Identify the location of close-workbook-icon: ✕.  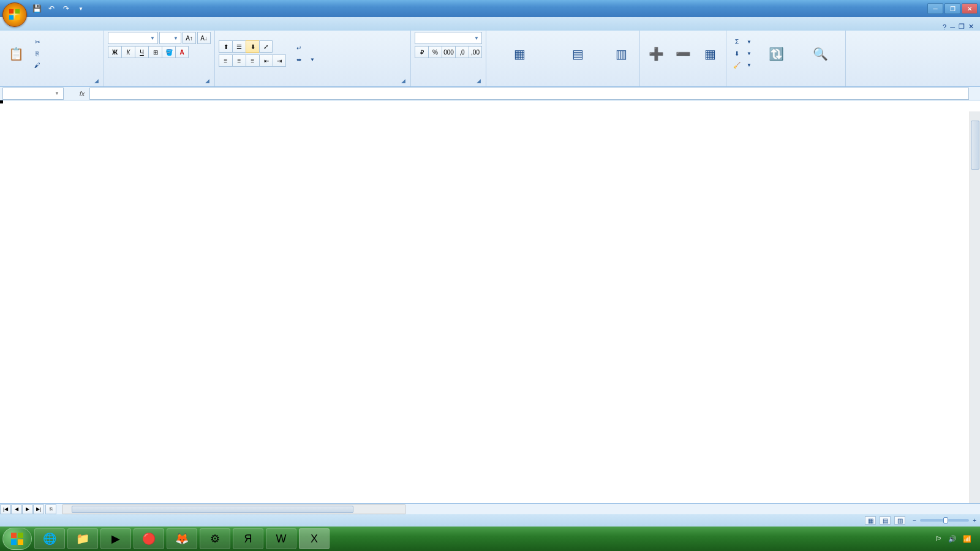
(971, 27).